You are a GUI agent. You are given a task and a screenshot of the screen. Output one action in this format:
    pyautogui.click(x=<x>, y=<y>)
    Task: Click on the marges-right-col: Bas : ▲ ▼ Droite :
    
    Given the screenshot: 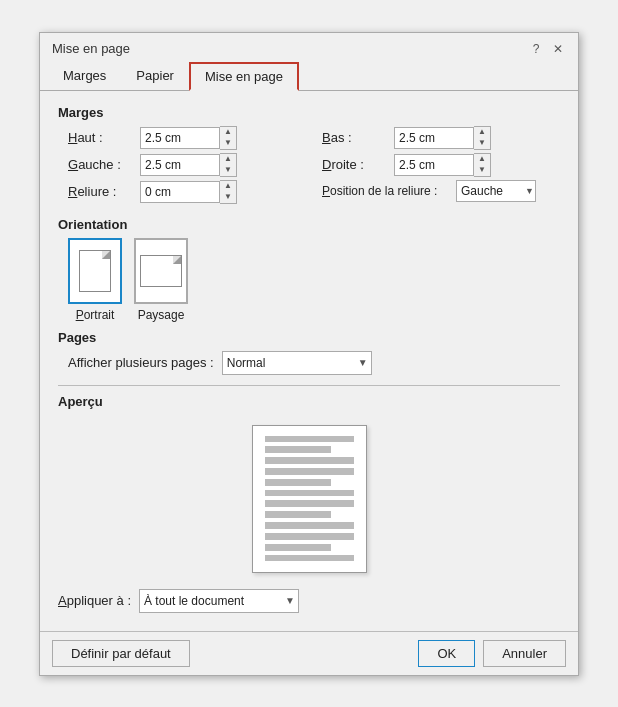 What is the action you would take?
    pyautogui.click(x=441, y=166)
    